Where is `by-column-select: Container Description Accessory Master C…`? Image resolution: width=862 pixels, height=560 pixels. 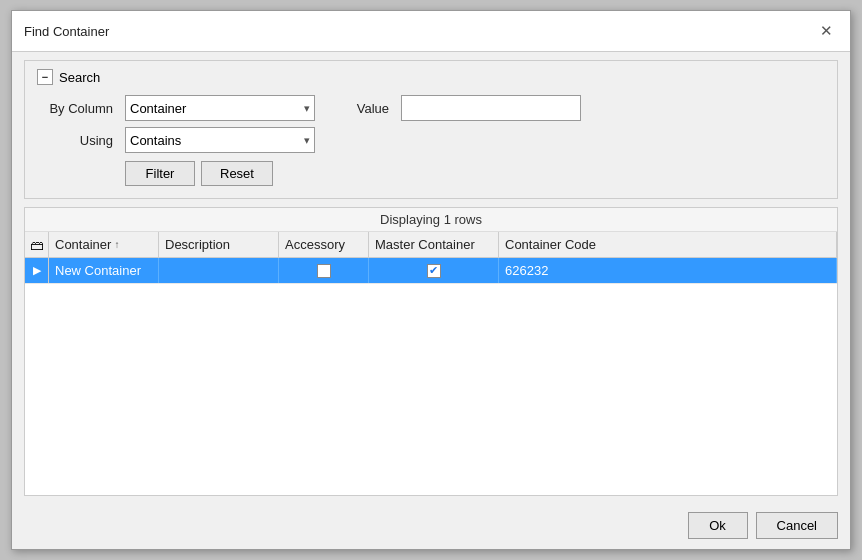
by-column-select: Container Description Accessory Master C… is located at coordinates (220, 108).